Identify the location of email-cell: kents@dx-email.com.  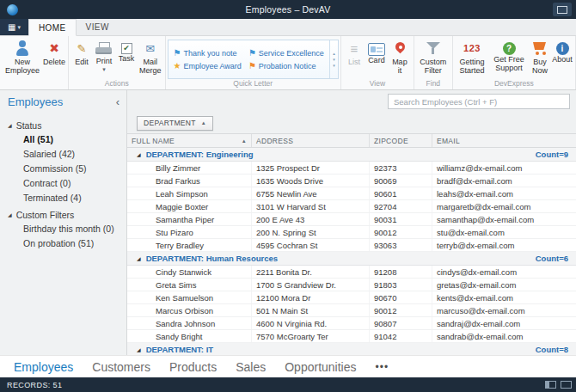
(504, 297).